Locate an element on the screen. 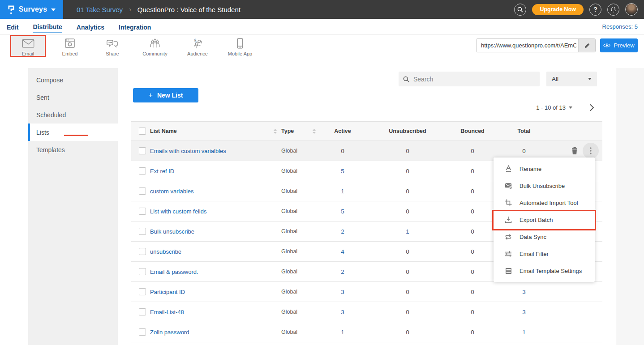 Image resolution: width=644 pixels, height=345 pixels. toolbar-item-share: Share is located at coordinates (112, 47).